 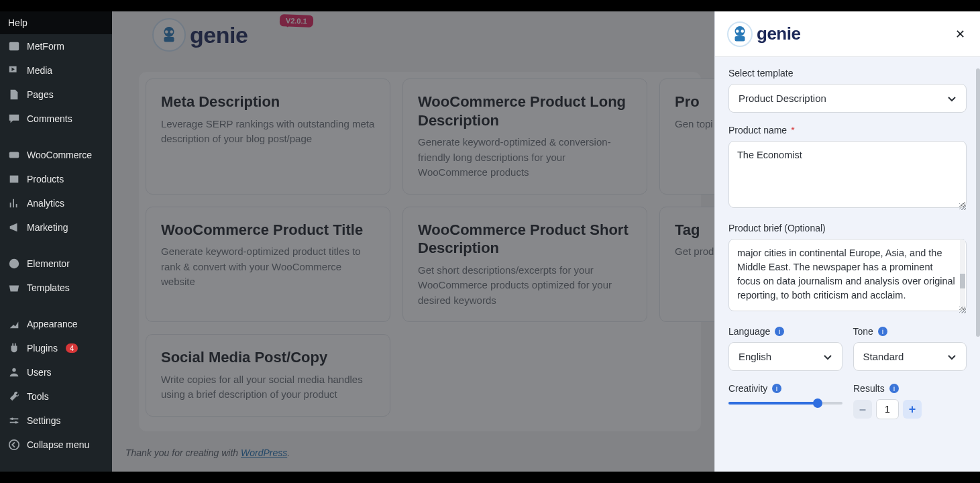 I want to click on sidebar-item-label: Templates, so click(x=48, y=288).